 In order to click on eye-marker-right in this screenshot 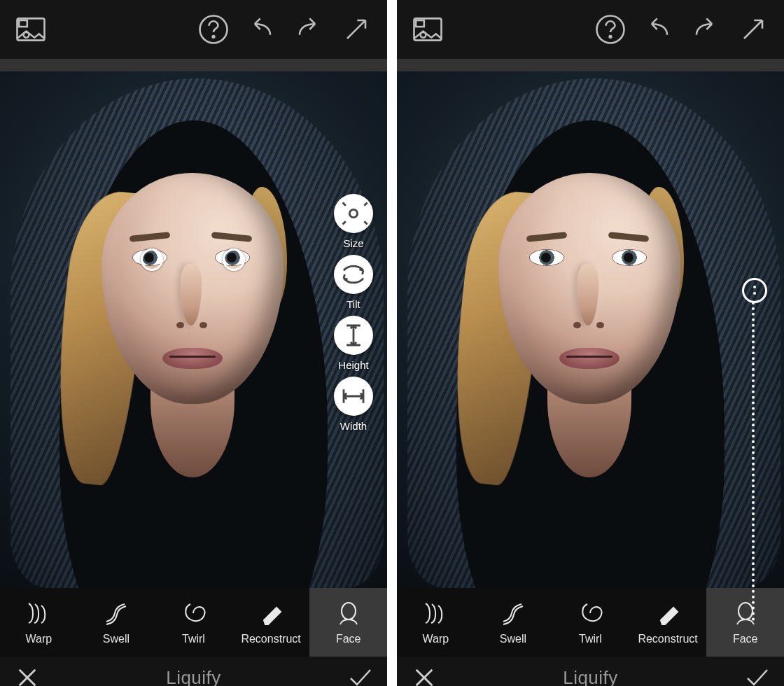, I will do `click(234, 260)`.